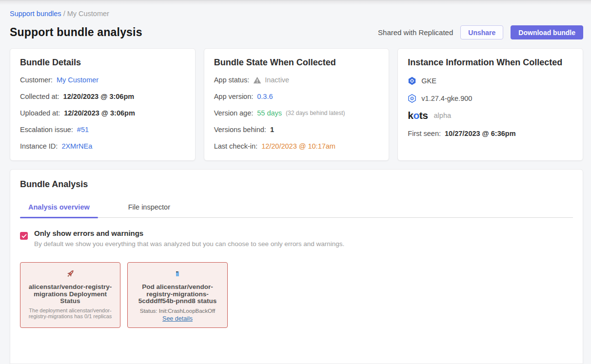 This screenshot has height=364, width=591. I want to click on warning-icon, so click(257, 80).